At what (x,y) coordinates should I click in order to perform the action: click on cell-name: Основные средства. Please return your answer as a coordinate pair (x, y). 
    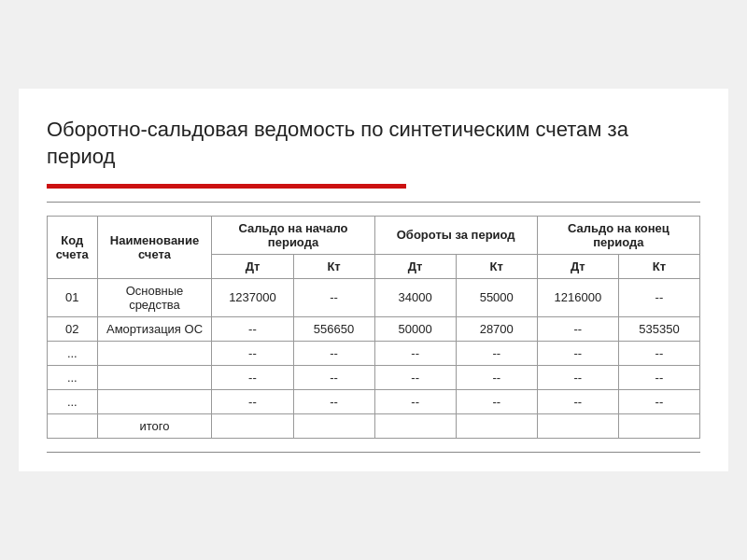
    Looking at the image, I should click on (155, 297).